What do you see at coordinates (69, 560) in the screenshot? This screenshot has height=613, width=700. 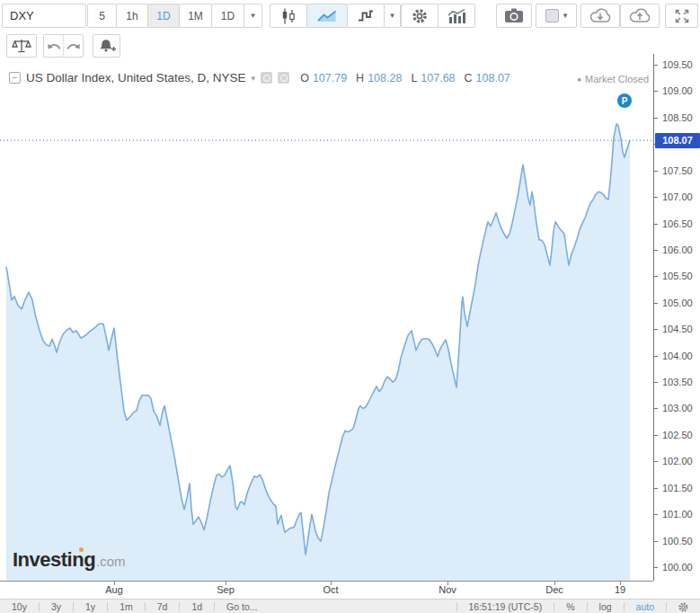 I see `investing-logo: Investing .com` at bounding box center [69, 560].